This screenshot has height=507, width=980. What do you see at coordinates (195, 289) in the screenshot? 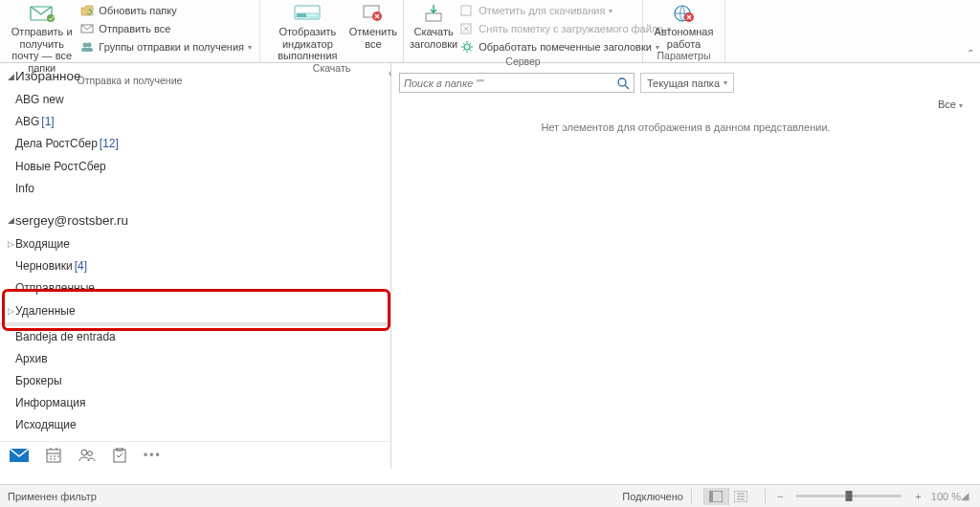
I see `folder-item: Отправленные` at bounding box center [195, 289].